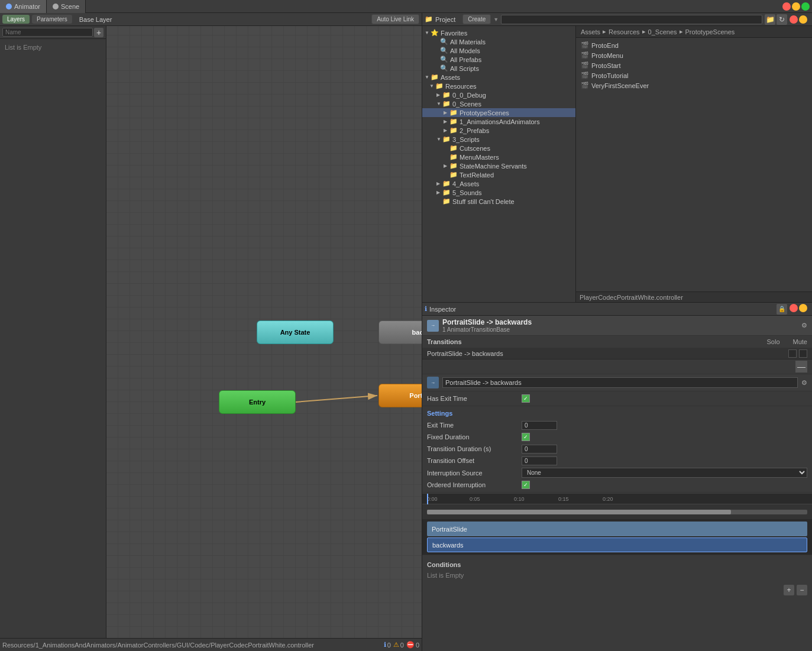 Image resolution: width=812 pixels, height=651 pixels. What do you see at coordinates (499, 122) in the screenshot?
I see `tree-item-animations: ▶ 📁 1_AnimationsAndAnimators` at bounding box center [499, 122].